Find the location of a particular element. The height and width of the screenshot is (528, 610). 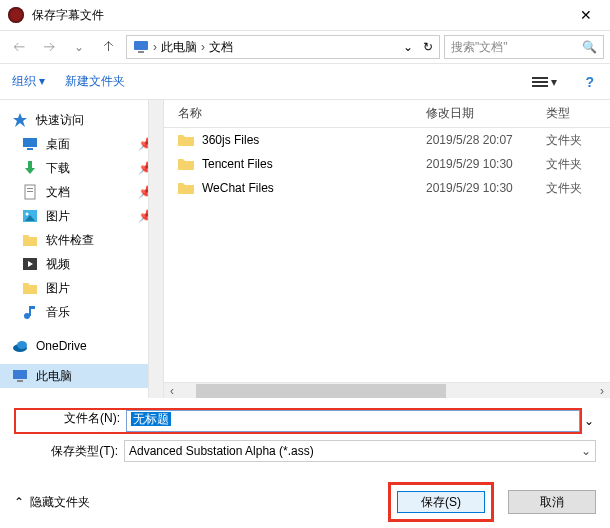

sidebar-item-pictures: 图片 📌 is located at coordinates (82, 216).